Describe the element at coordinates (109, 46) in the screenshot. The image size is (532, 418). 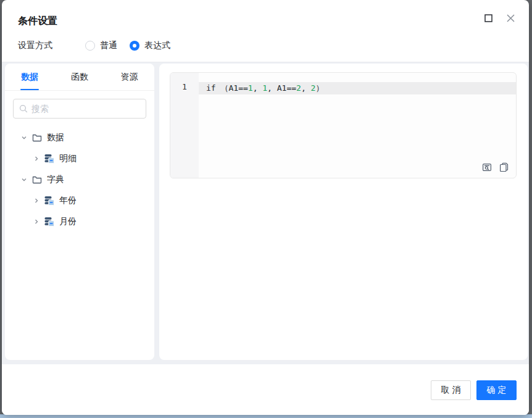
I see `radio-option-label: 普通` at that location.